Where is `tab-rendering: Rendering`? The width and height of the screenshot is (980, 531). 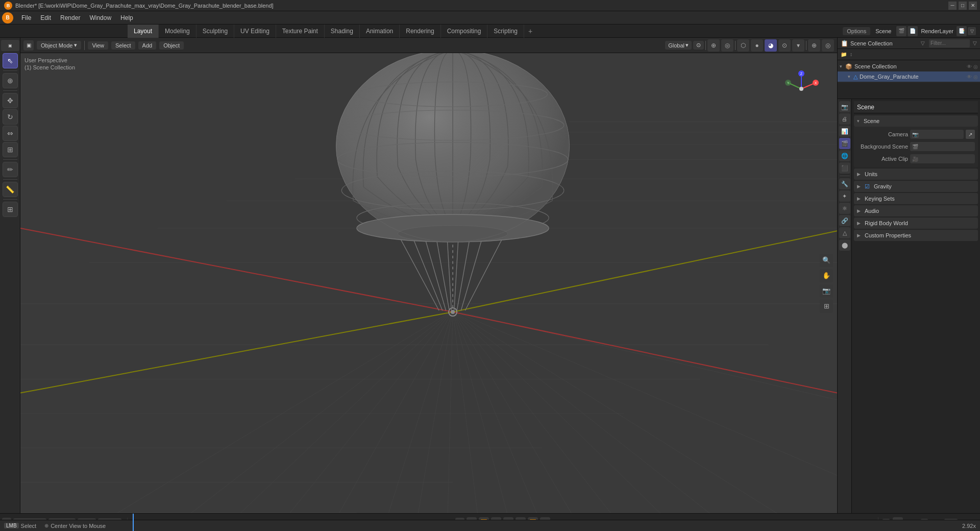 tab-rendering: Rendering is located at coordinates (420, 31).